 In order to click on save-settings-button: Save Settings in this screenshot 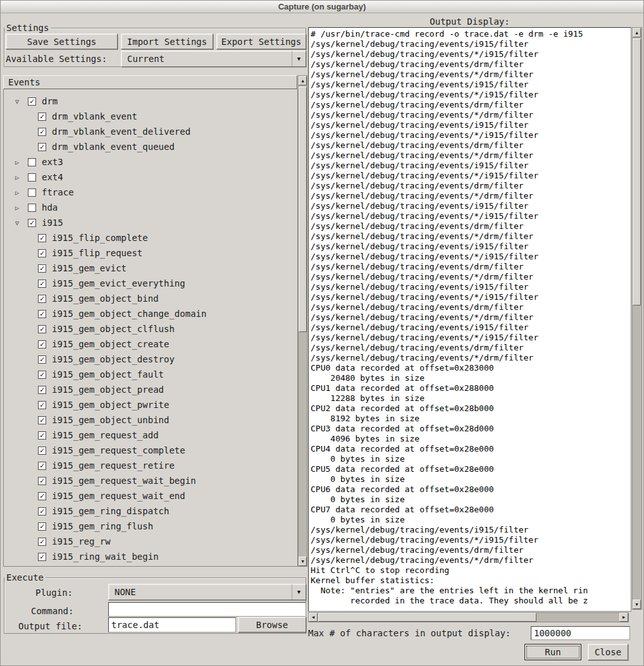, I will do `click(62, 42)`.